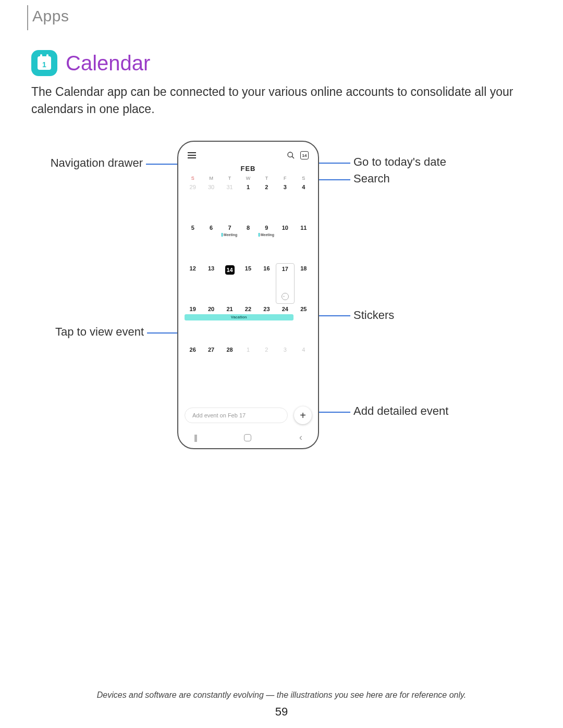 This screenshot has width=563, height=728. Describe the element at coordinates (193, 202) in the screenshot. I see `calendar-day: 29` at that location.